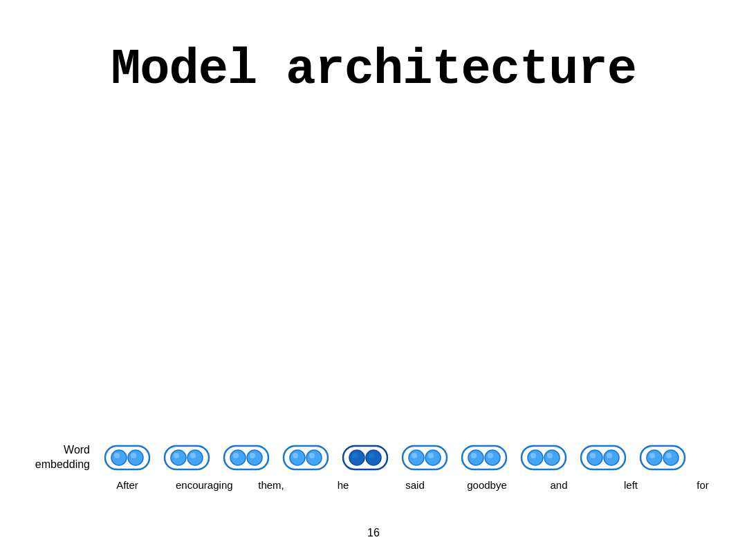 This screenshot has height=560, width=747. Describe the element at coordinates (395, 458) in the screenshot. I see `tokens-row` at that location.